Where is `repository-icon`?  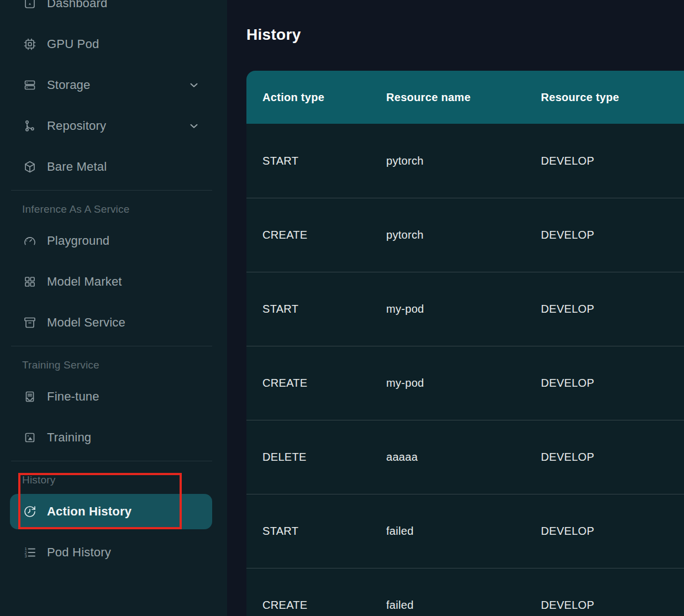 repository-icon is located at coordinates (30, 126).